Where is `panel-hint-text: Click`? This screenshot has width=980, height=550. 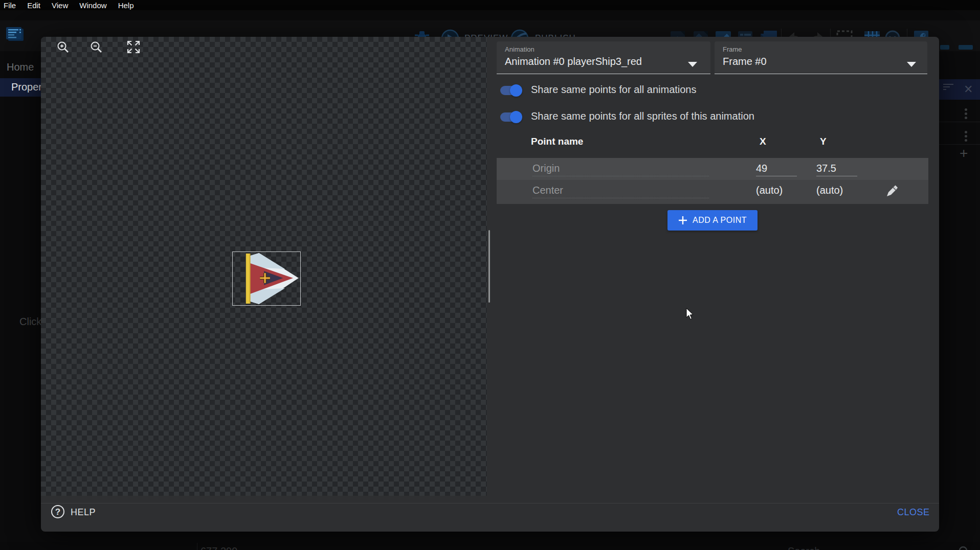 panel-hint-text: Click is located at coordinates (30, 322).